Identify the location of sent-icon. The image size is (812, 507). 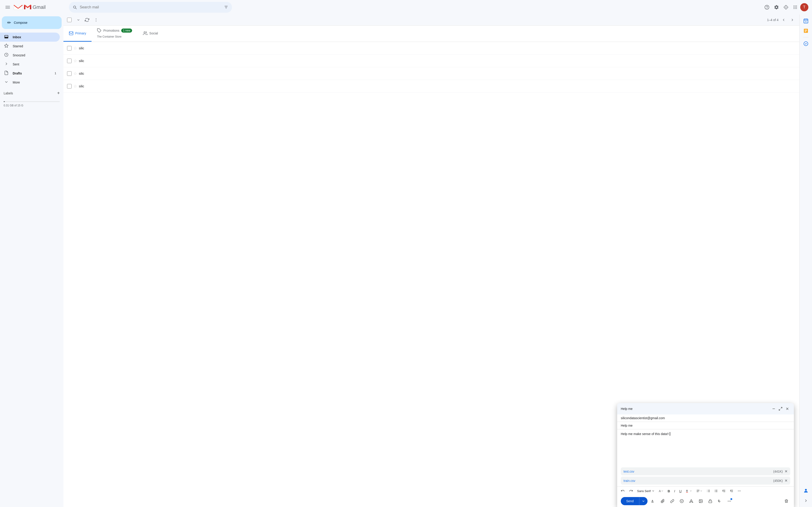
(6, 64).